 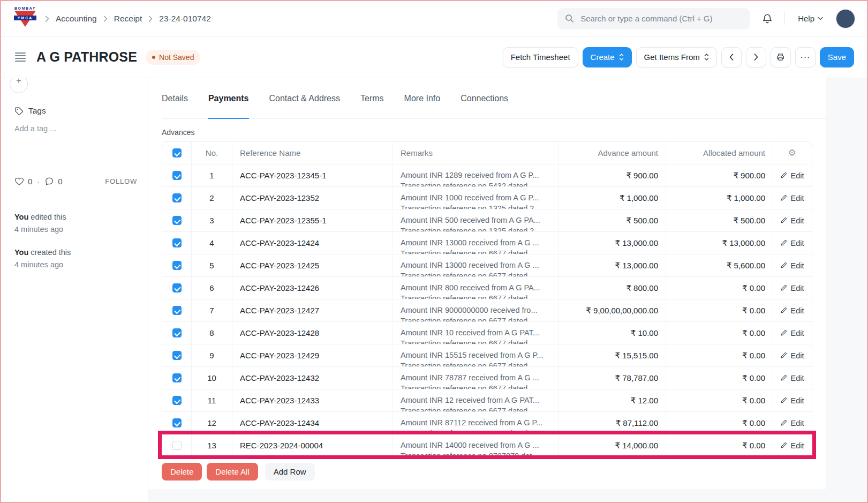 What do you see at coordinates (476, 176) in the screenshot?
I see `remarks-cell: Amount INR 1289 received from A G P... T…` at bounding box center [476, 176].